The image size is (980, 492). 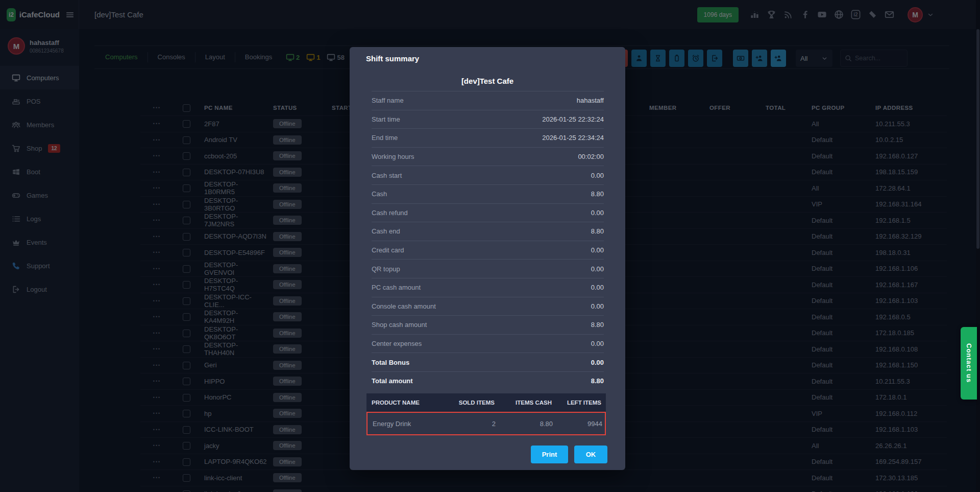 I want to click on summary-row: Cash start 0.00, so click(x=488, y=175).